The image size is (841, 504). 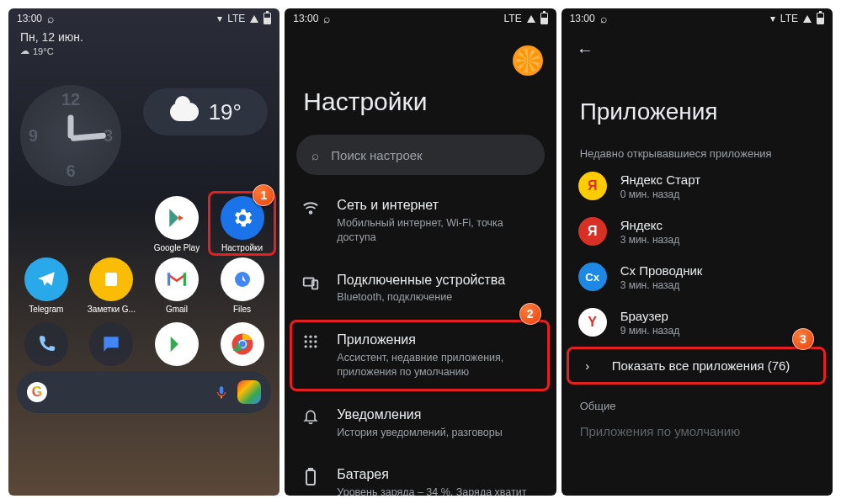 What do you see at coordinates (144, 392) in the screenshot?
I see `google-search-bar: G` at bounding box center [144, 392].